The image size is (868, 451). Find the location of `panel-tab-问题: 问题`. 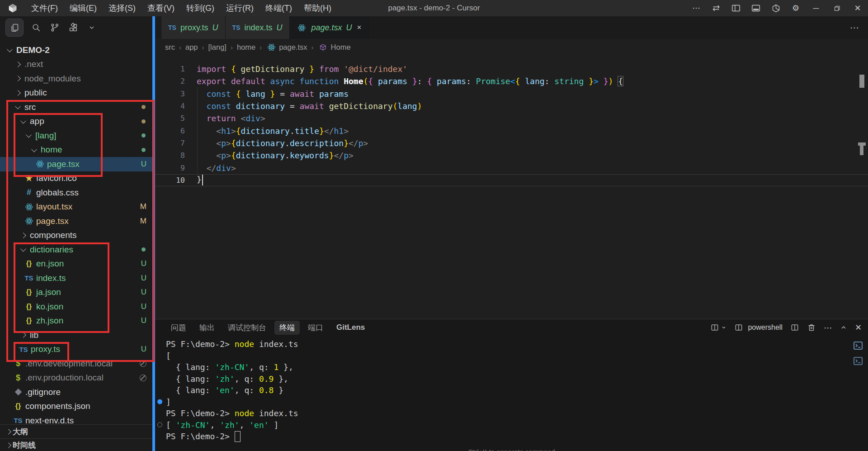

panel-tab-问题: 问题 is located at coordinates (179, 328).